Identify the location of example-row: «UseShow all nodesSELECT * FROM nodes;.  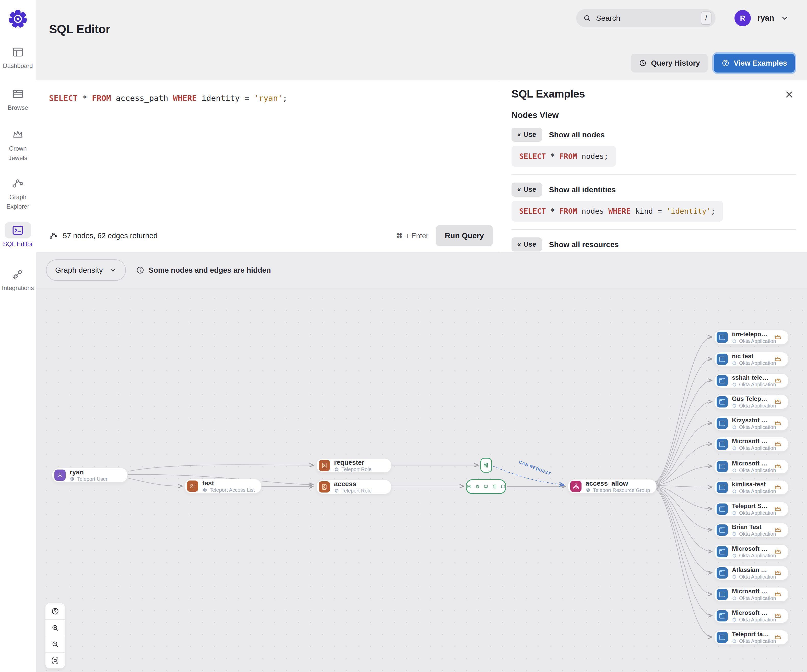
(654, 147).